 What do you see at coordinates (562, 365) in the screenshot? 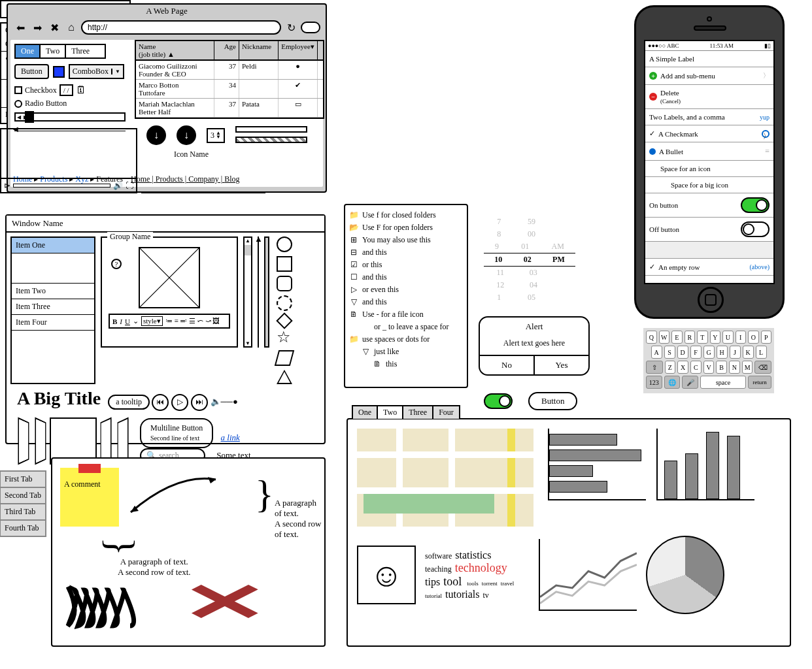
I see `alert-yes-button: Yes` at bounding box center [562, 365].